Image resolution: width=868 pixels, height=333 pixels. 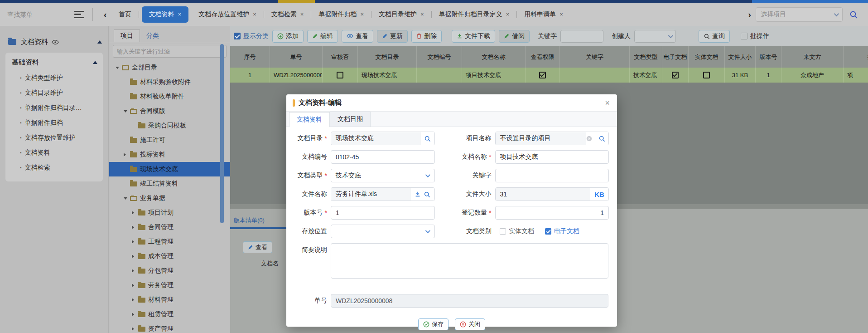 I want to click on tree-node: 项目计划, so click(x=169, y=213).